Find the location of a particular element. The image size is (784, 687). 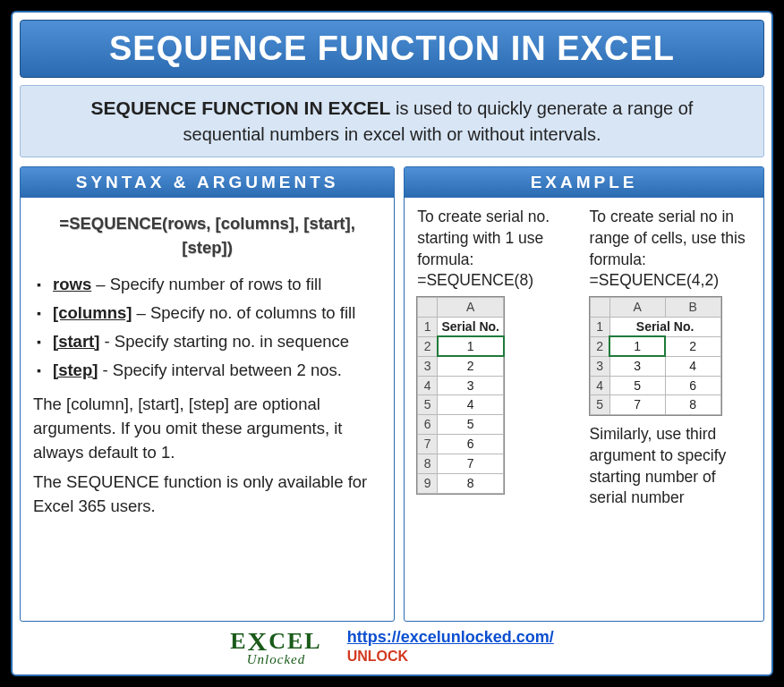

example-heading: EXAMPLE is located at coordinates (584, 182).